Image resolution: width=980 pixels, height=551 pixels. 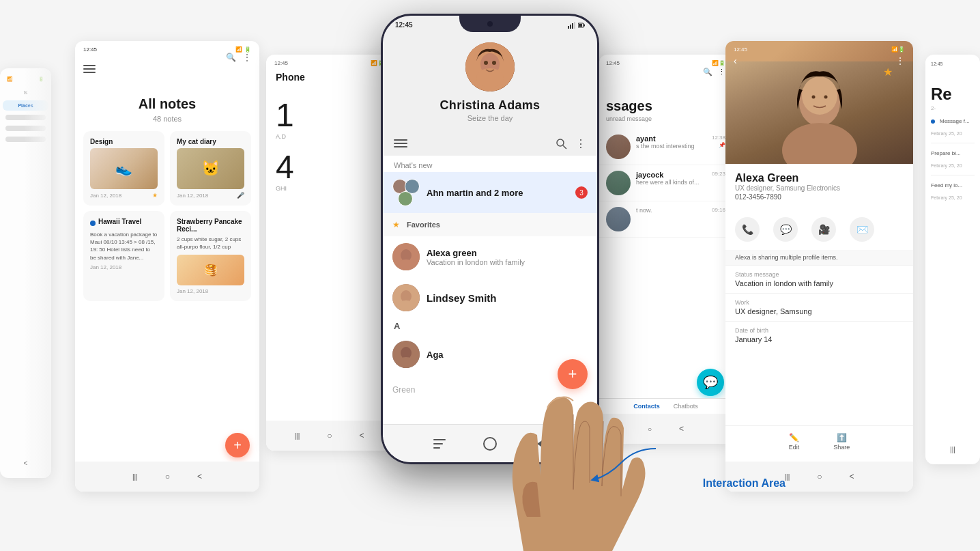 What do you see at coordinates (167, 216) in the screenshot?
I see `notes-grid: Design 👟 Jan 12, 2018 ★ My cat diary 🐱` at bounding box center [167, 216].